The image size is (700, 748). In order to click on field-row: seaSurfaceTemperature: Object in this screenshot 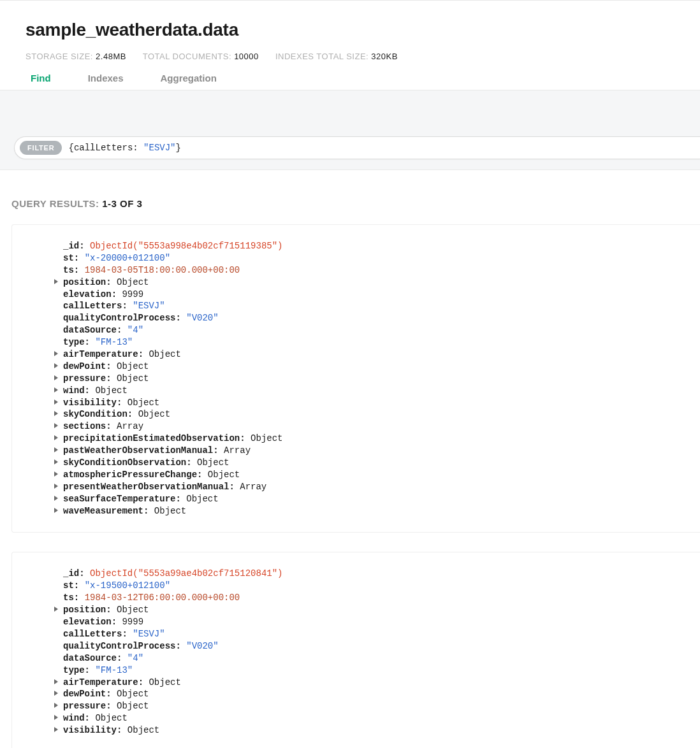, I will do `click(381, 500)`.